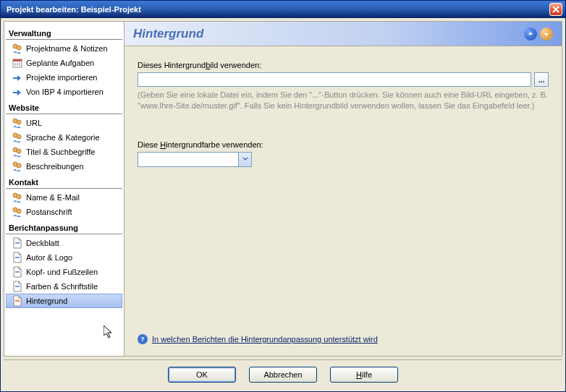 The height and width of the screenshot is (392, 566). I want to click on calendar-icon, so click(17, 63).